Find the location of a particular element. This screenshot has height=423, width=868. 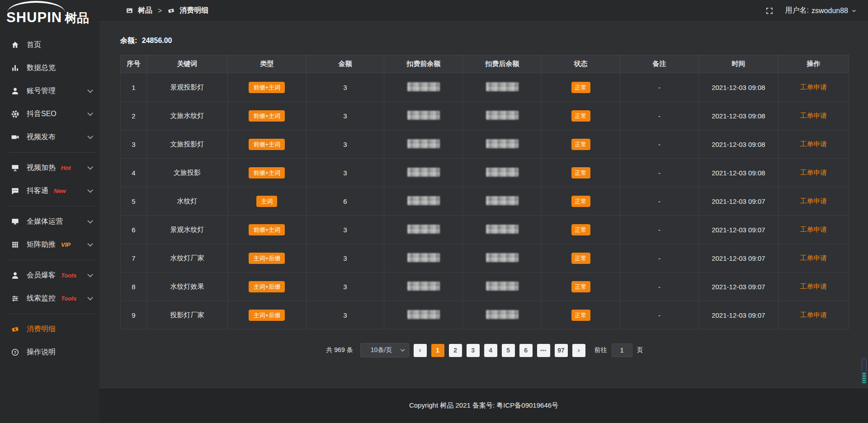

page-button-1: 1 is located at coordinates (438, 351).